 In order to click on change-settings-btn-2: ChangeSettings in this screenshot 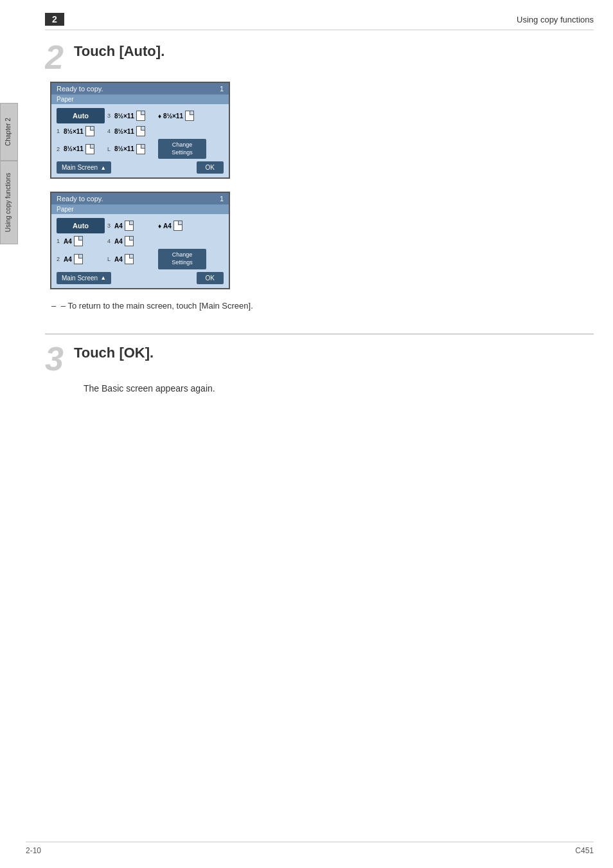, I will do `click(182, 258)`.